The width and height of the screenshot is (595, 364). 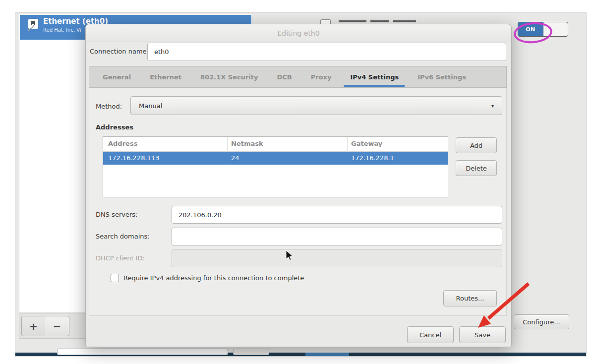 I want to click on tab-proxy: Proxy, so click(x=321, y=77).